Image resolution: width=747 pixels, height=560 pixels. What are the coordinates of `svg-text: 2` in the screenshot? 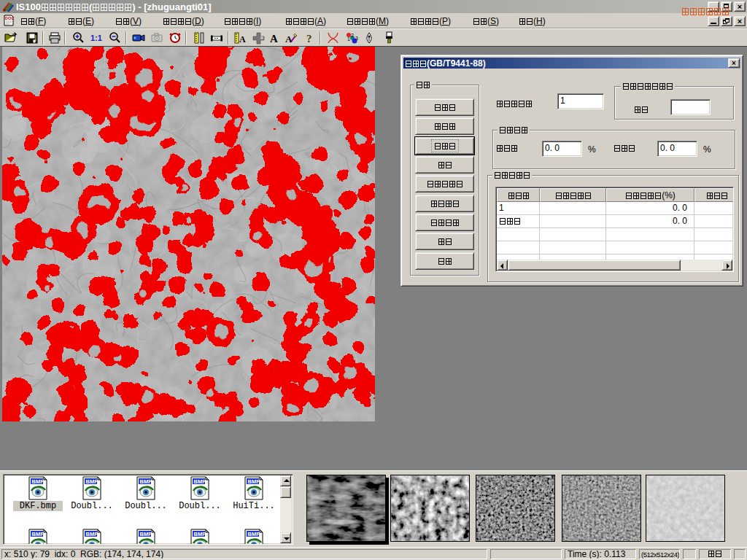 It's located at (352, 35).